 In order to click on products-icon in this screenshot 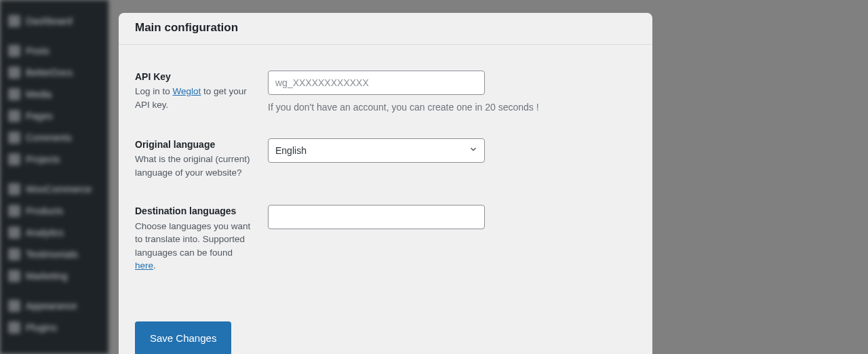, I will do `click(14, 211)`.